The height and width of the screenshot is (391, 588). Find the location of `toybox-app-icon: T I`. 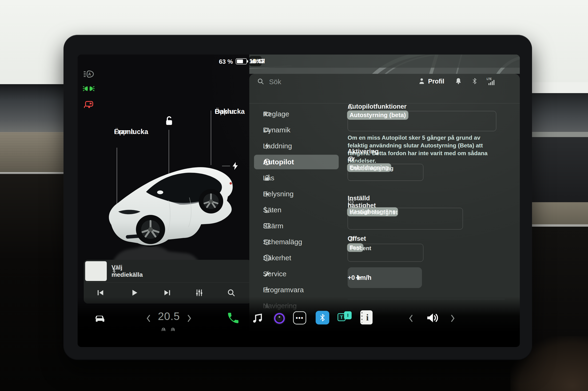

toybox-app-icon: T I is located at coordinates (345, 318).